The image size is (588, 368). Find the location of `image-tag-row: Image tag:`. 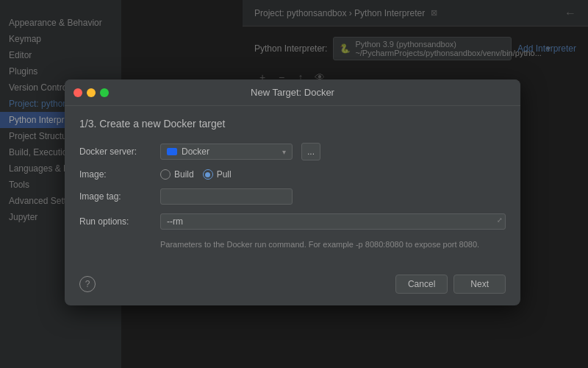

image-tag-row: Image tag: is located at coordinates (293, 197).